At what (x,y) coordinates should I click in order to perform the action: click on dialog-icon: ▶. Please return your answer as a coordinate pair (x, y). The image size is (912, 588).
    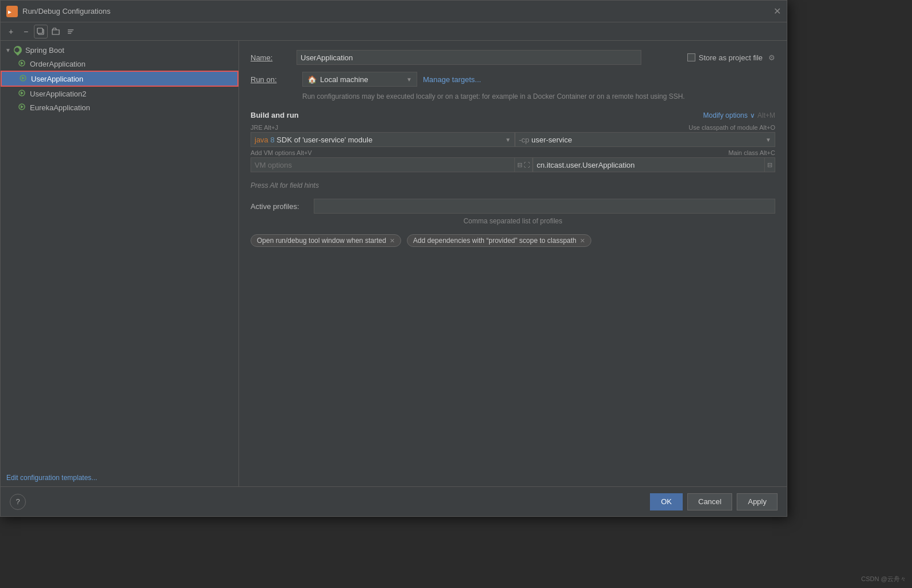
    Looking at the image, I should click on (12, 11).